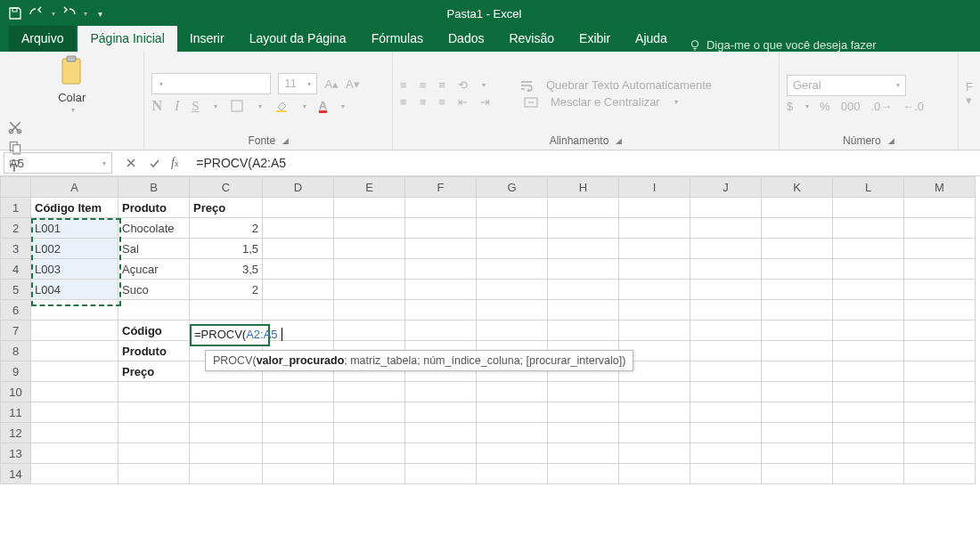 This screenshot has width=980, height=552. I want to click on cell-G14, so click(512, 474).